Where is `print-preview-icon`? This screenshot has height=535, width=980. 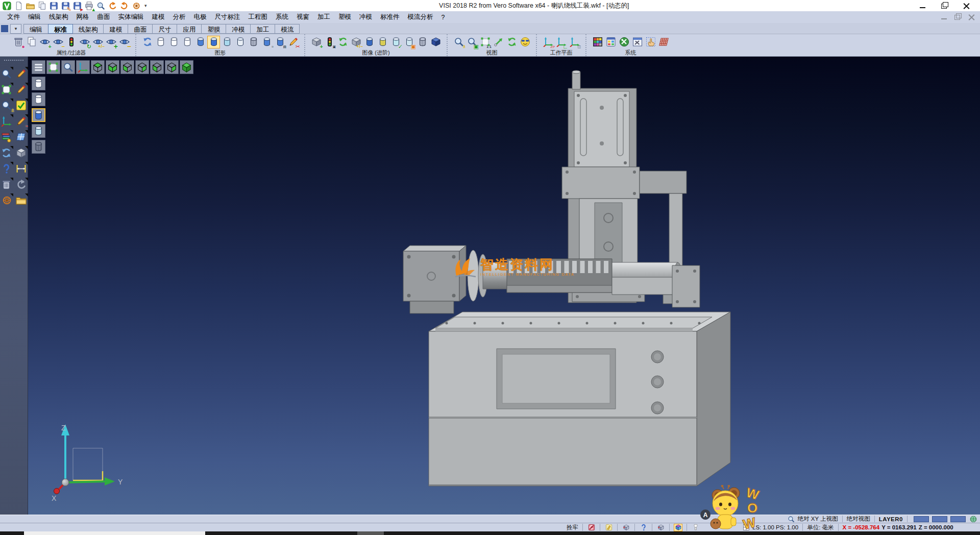 print-preview-icon is located at coordinates (101, 6).